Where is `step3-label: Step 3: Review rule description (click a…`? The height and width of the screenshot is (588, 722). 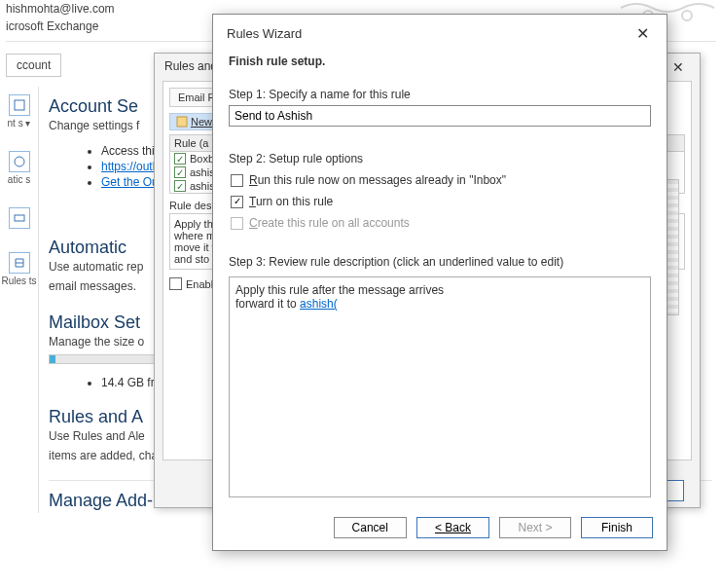 step3-label: Step 3: Review rule description (click a… is located at coordinates (440, 262).